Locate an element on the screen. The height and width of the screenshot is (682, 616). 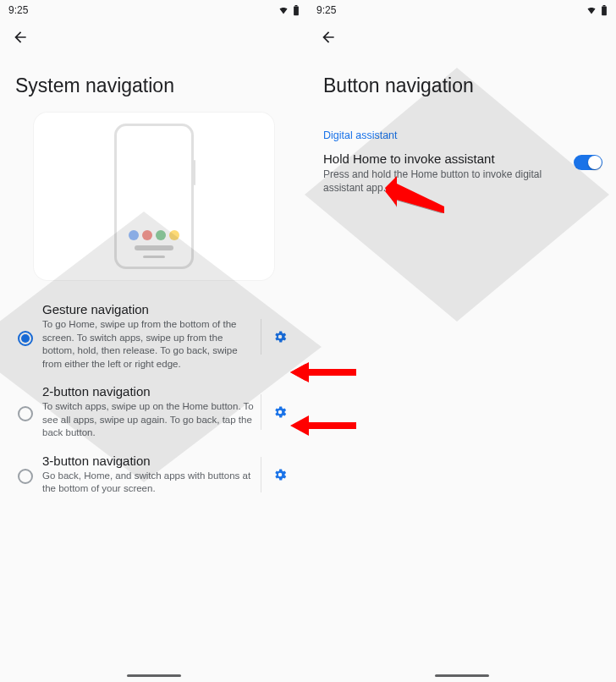
toggle-switch is located at coordinates (588, 162).